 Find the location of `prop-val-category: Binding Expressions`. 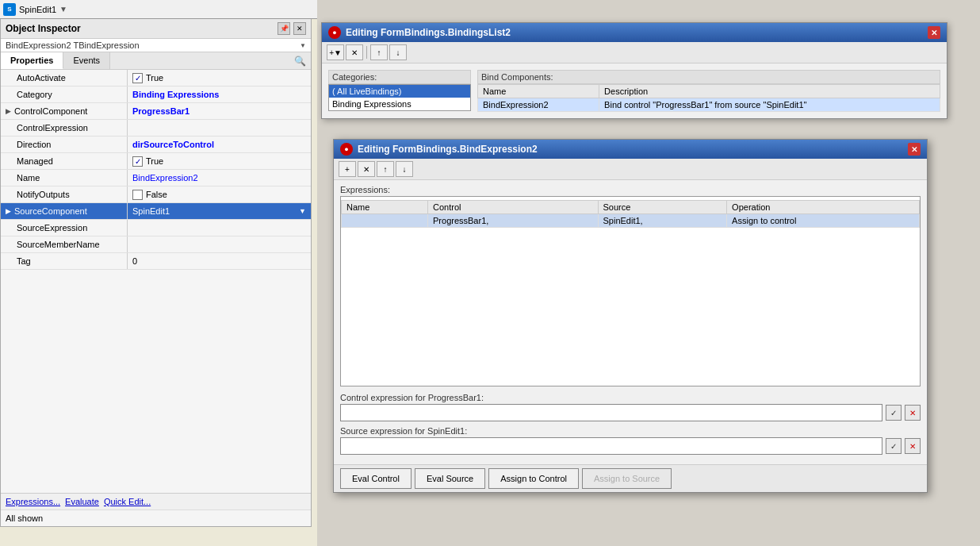

prop-val-category: Binding Expressions is located at coordinates (219, 94).